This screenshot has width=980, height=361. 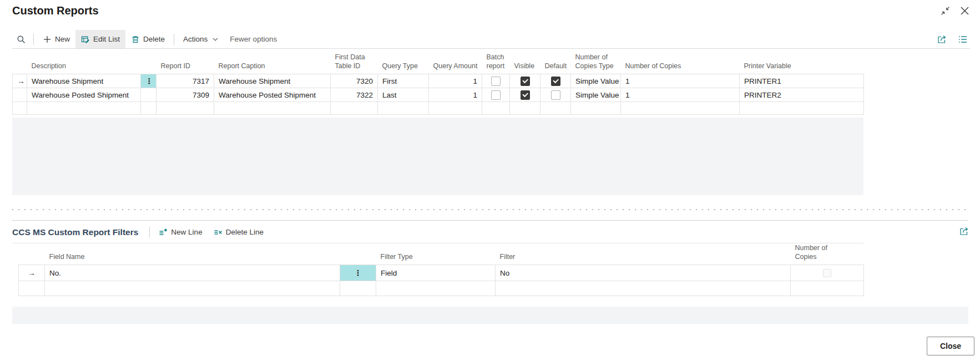 What do you see at coordinates (403, 81) in the screenshot?
I see `query-type-cell: First` at bounding box center [403, 81].